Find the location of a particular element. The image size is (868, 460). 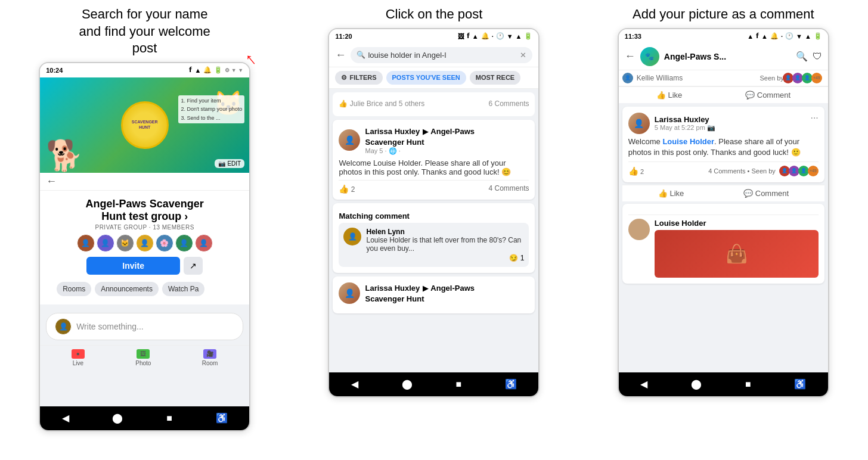

edit-label: EDIT is located at coordinates (234, 163).